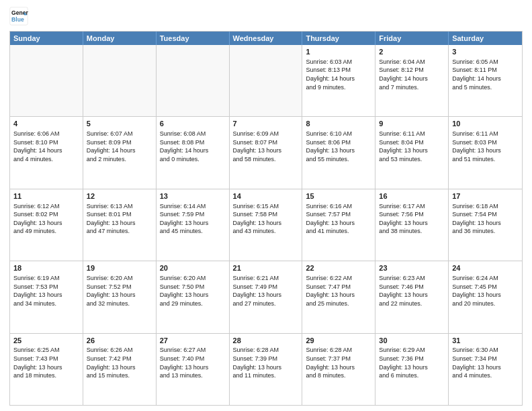 The height and width of the screenshot is (411, 532). I want to click on cell-info: Sunrise: 6:28 AM Sunset: 7:39 PM Dayligh…, so click(266, 363).